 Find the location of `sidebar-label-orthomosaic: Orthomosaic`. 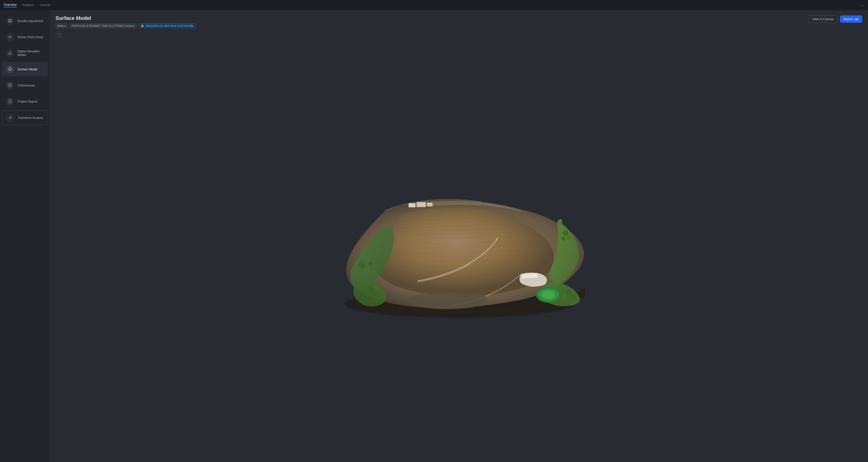

sidebar-label-orthomosaic: Orthomosaic is located at coordinates (26, 86).